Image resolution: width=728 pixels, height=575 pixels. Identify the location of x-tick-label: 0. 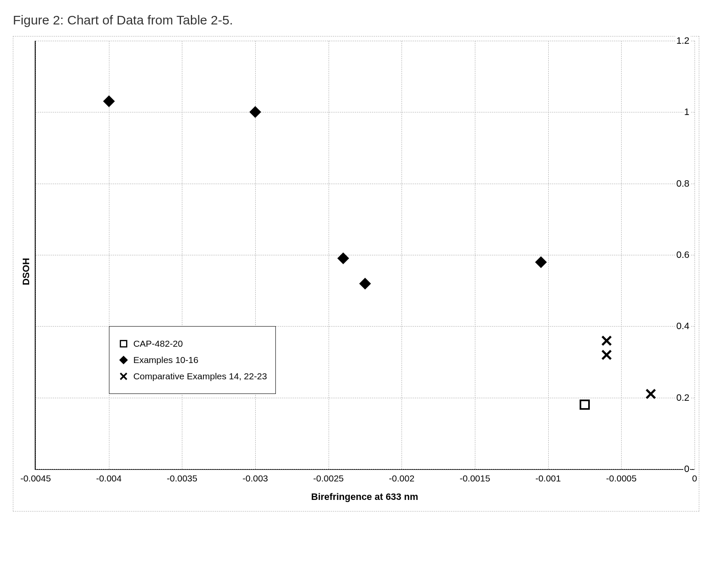
(695, 478).